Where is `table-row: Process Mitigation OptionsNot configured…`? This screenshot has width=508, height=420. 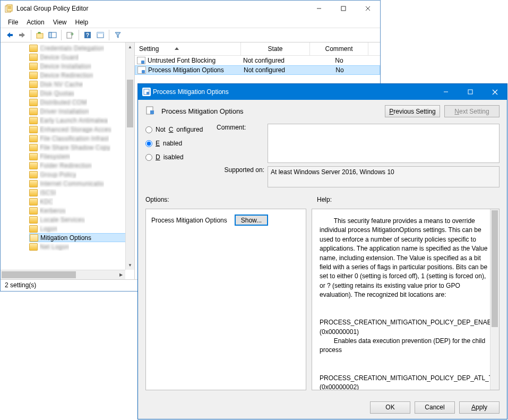
table-row: Process Mitigation OptionsNot configured… is located at coordinates (257, 70).